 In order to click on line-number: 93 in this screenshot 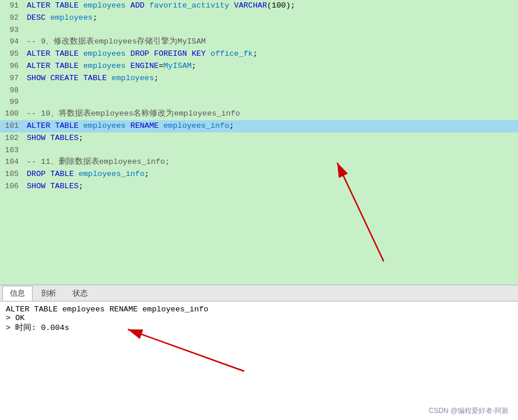, I will do `click(12, 30)`.